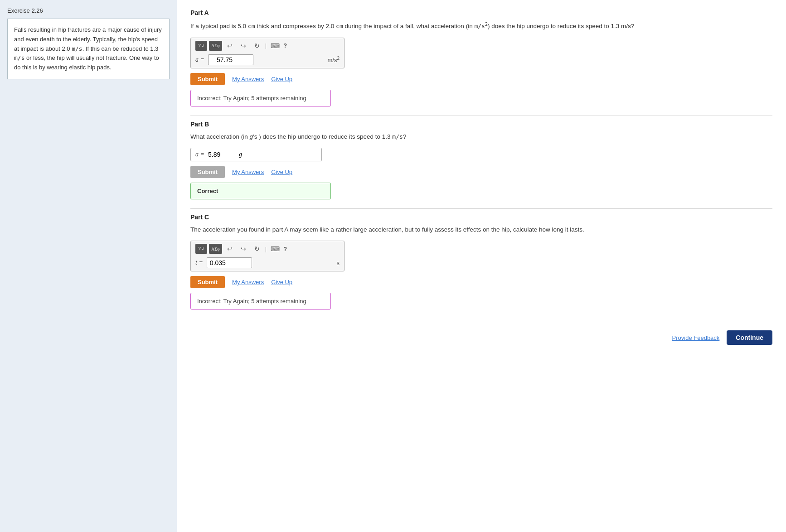  Describe the element at coordinates (481, 26) in the screenshot. I see `part-a-question: If a typical pad is 5.0 cm thick and com…` at that location.